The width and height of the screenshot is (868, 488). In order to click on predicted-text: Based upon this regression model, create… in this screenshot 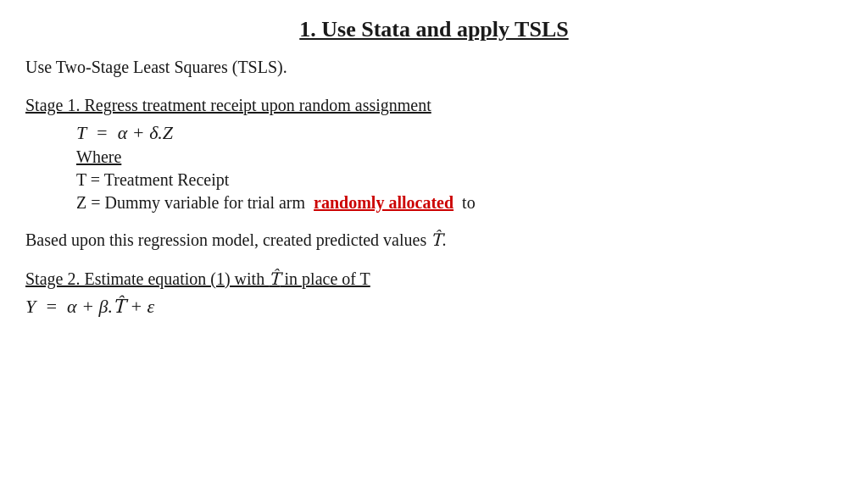, I will do `click(434, 240)`.